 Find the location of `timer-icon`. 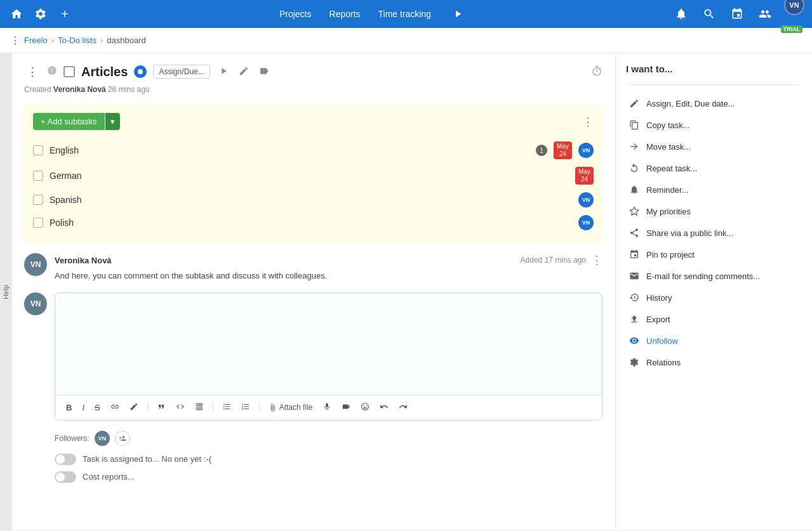

timer-icon is located at coordinates (597, 71).